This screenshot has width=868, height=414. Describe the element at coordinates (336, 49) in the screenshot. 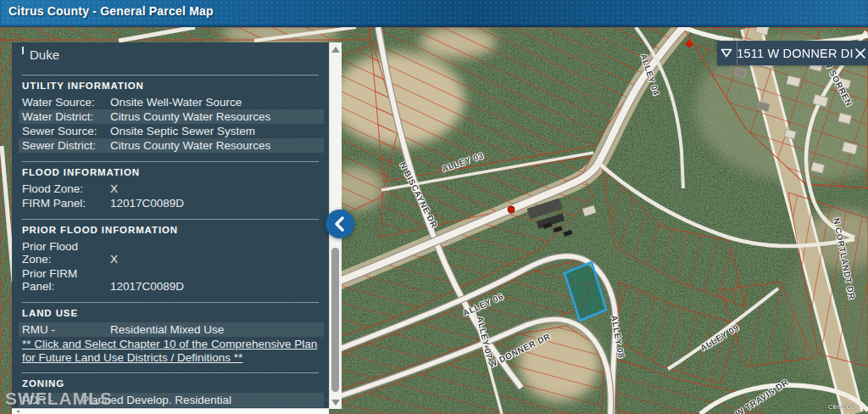

I see `scroll-up-arrow-icon` at that location.